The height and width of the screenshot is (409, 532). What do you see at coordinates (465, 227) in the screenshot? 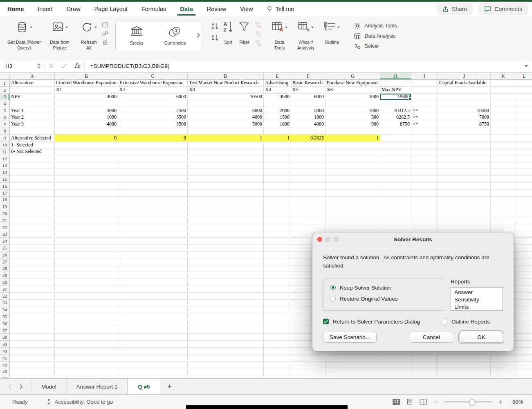
I see `cell-J22` at bounding box center [465, 227].